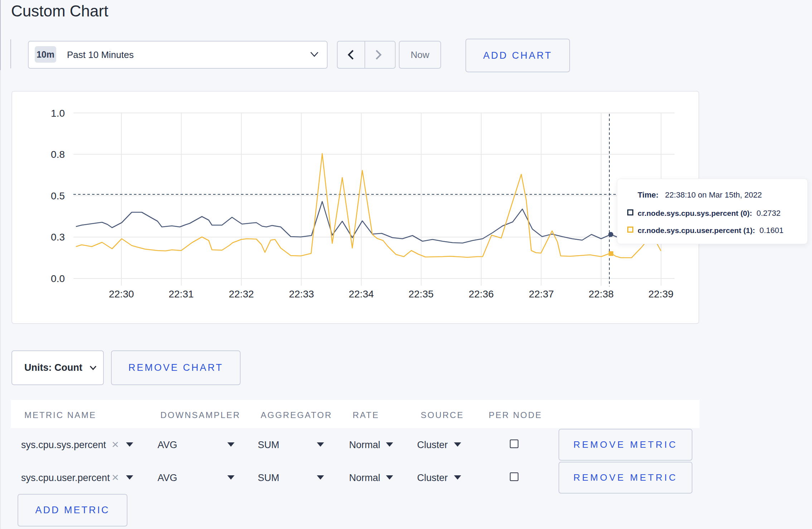  Describe the element at coordinates (661, 294) in the screenshot. I see `svg-text: 22:39` at that location.